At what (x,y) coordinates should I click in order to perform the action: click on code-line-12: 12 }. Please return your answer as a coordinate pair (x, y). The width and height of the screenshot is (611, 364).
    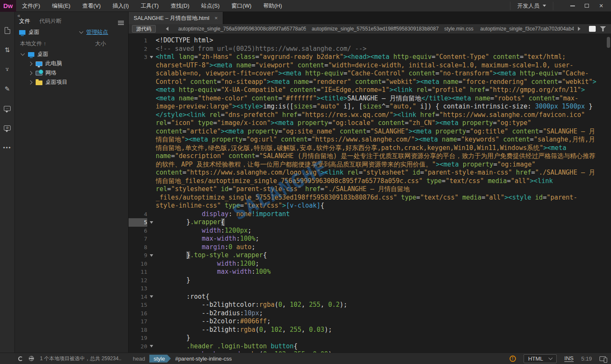
    Looking at the image, I should click on (370, 281).